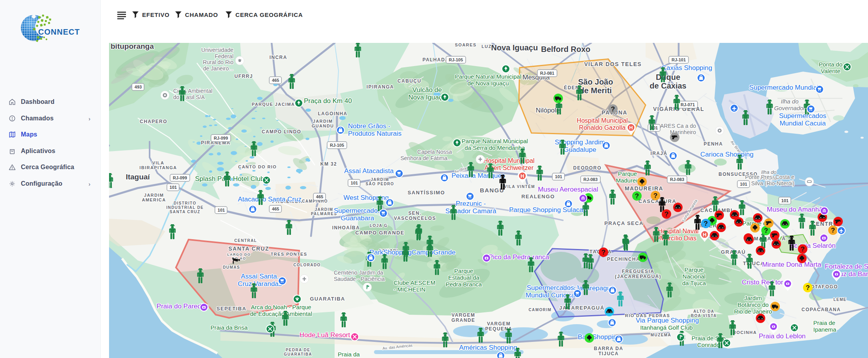 This screenshot has height=358, width=868. Describe the element at coordinates (613, 64) in the screenshot. I see `svg-text: VILAR DOS TELES` at that location.